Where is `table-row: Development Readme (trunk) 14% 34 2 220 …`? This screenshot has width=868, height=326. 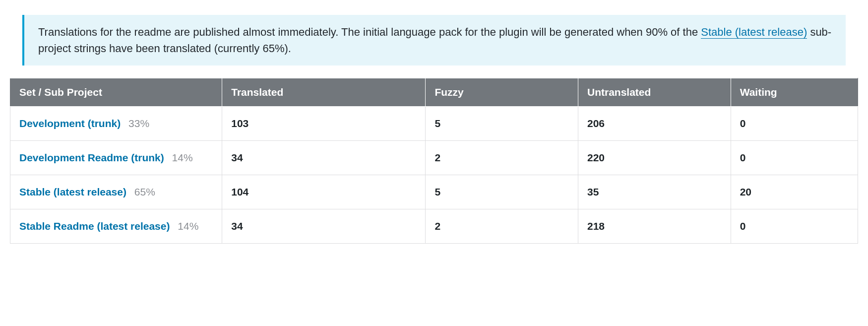
table-row: Development Readme (trunk) 14% 34 2 220 … is located at coordinates (434, 158).